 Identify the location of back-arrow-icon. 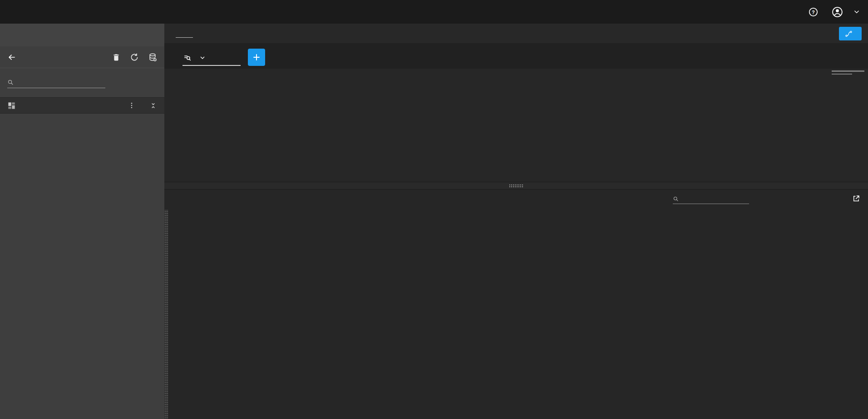
(12, 57).